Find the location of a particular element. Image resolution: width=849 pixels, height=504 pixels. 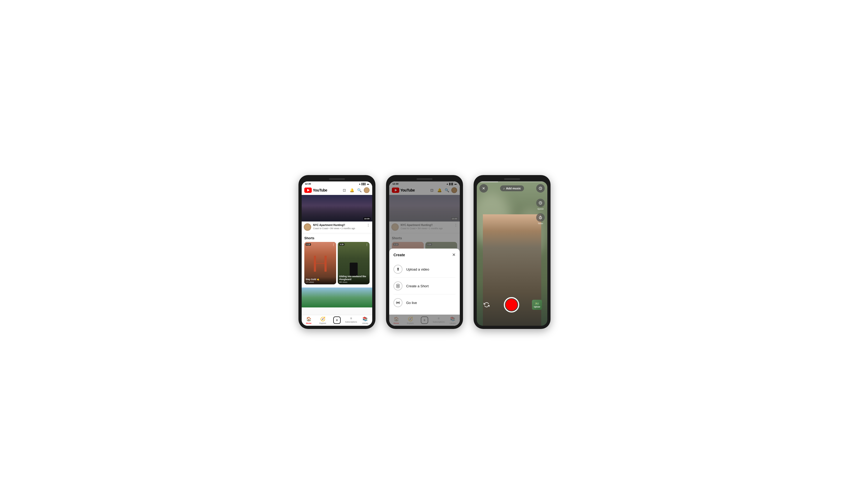

create-item-live: Go live is located at coordinates (424, 303).